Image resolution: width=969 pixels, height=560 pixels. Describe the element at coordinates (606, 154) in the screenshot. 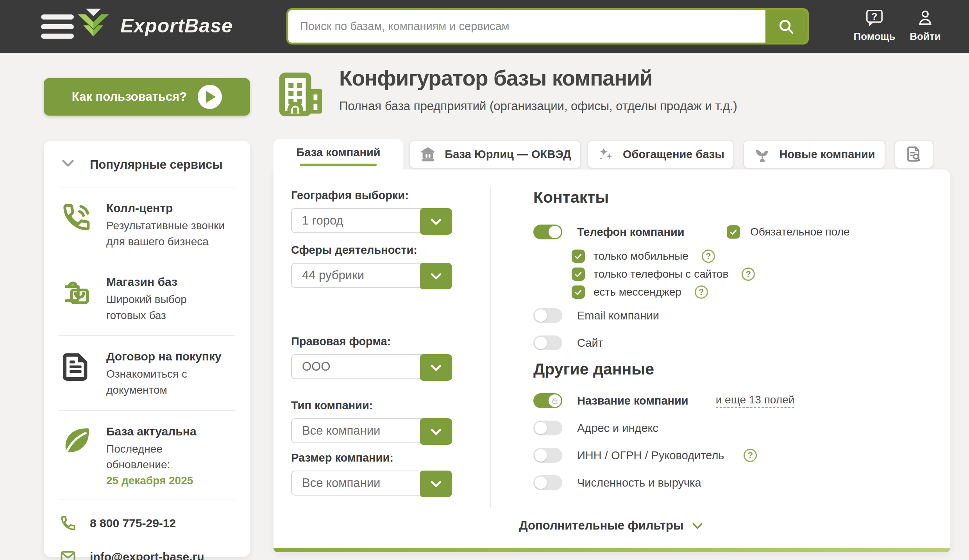

I see `sparkles-icon` at that location.